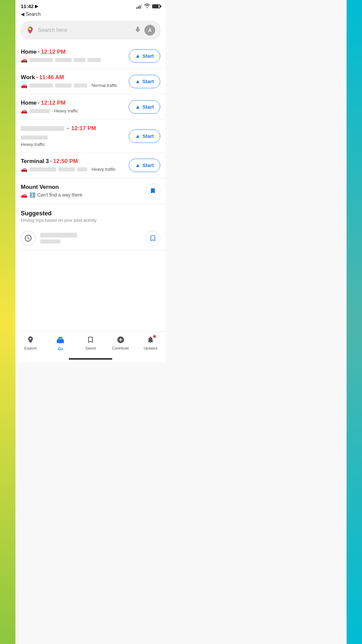 The height and width of the screenshot is (644, 362). Describe the element at coordinates (73, 103) in the screenshot. I see `route-title-home-2: Home · 12:12 PM` at that location.